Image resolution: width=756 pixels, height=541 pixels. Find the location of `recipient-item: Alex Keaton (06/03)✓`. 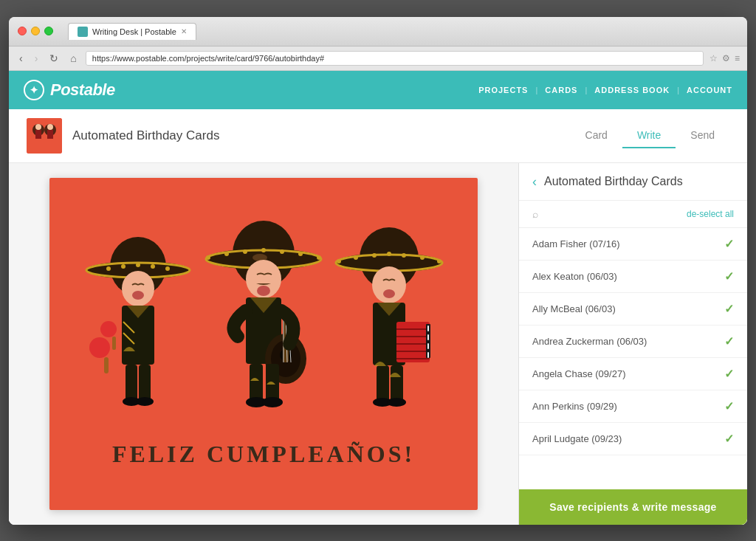

recipient-item: Alex Keaton (06/03)✓ is located at coordinates (633, 277).